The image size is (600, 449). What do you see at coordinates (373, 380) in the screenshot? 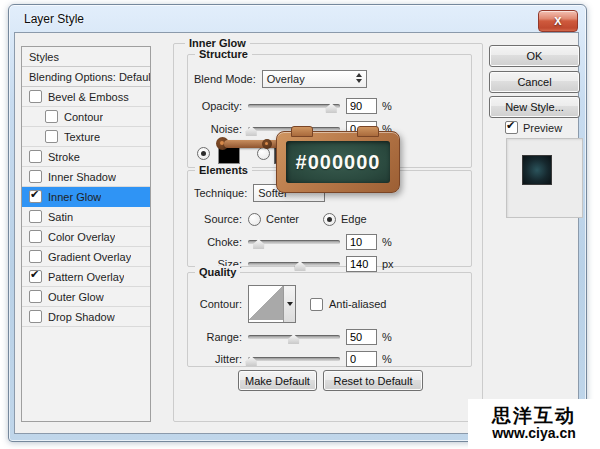
I see `reset-to-default-button: Reset to Default` at bounding box center [373, 380].